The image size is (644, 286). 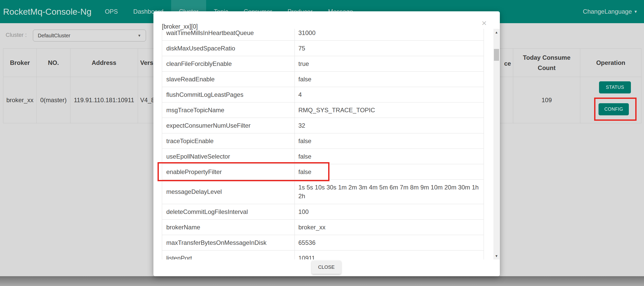 What do you see at coordinates (389, 110) in the screenshot?
I see `config-value: RMQ_SYS_TRACE_TOPIC` at bounding box center [389, 110].